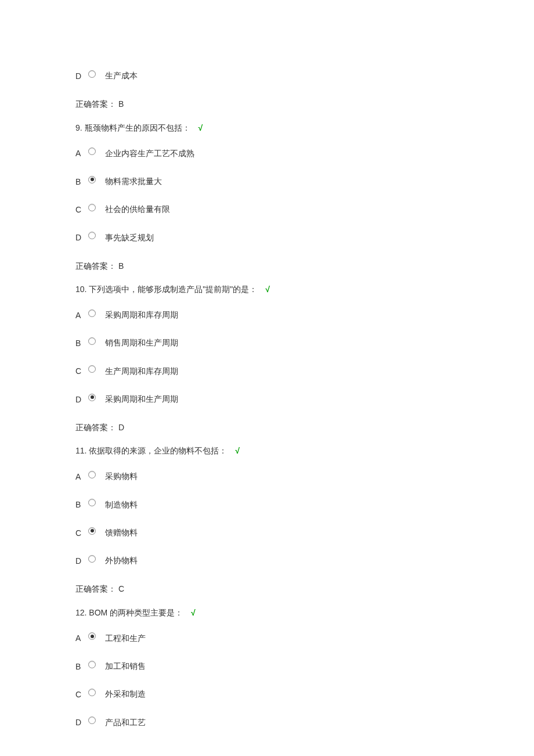  Describe the element at coordinates (267, 210) in the screenshot. I see `q9-option-c: C 社会的供给量有限` at that location.